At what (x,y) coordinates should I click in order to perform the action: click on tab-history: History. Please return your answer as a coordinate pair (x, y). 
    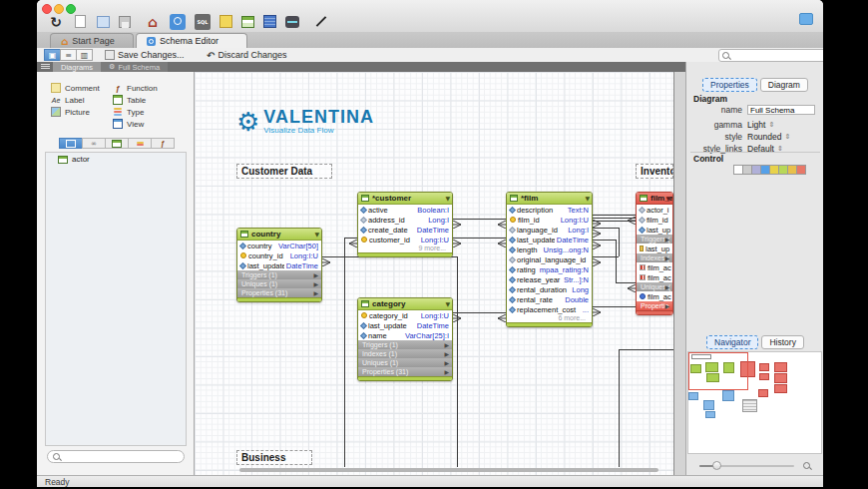
    Looking at the image, I should click on (782, 342).